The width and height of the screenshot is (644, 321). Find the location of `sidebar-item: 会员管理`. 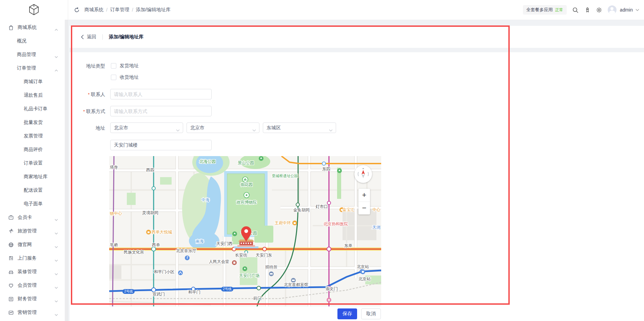

sidebar-item: 会员管理 is located at coordinates (33, 285).